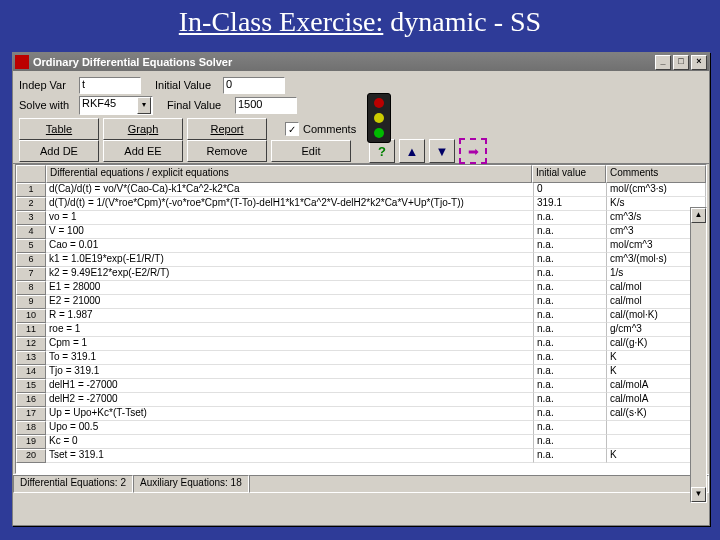  I want to click on row-number: 8, so click(31, 288).